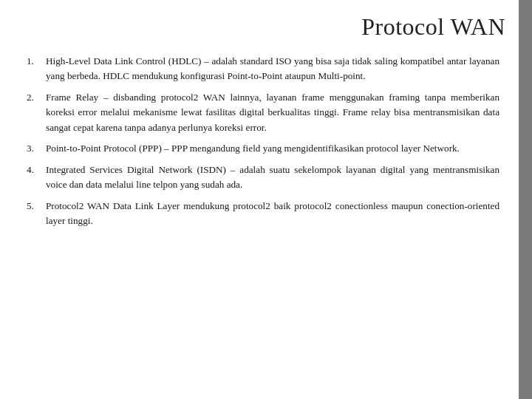 The image size is (532, 399). I want to click on item-number-4: 4., so click(34, 177).